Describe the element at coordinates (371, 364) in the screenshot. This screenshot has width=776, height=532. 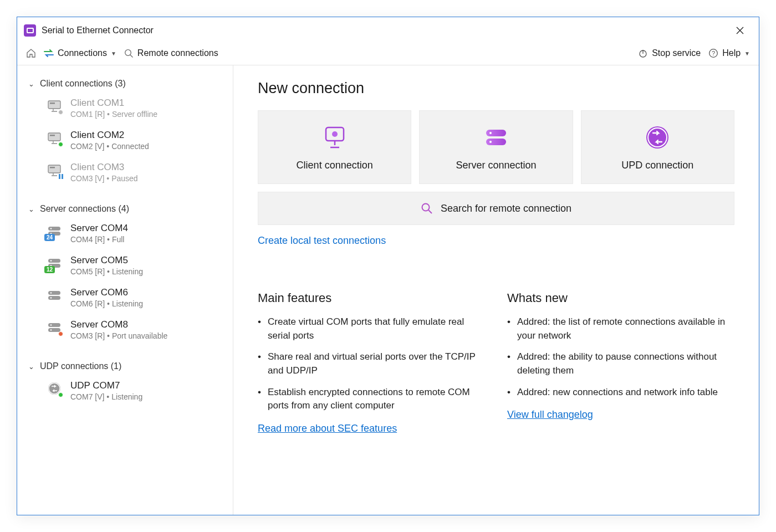
I see `list-item: Share real and virtual serial ports over…` at that location.